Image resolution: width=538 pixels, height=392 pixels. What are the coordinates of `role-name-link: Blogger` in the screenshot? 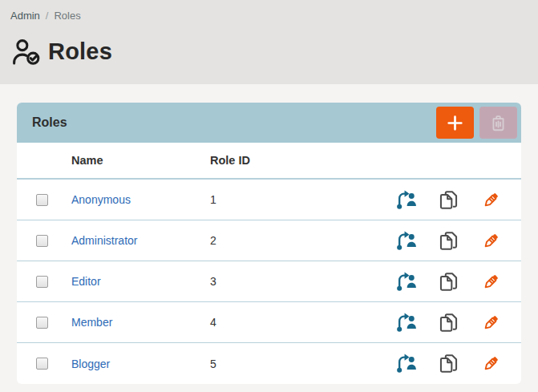 It's located at (91, 364).